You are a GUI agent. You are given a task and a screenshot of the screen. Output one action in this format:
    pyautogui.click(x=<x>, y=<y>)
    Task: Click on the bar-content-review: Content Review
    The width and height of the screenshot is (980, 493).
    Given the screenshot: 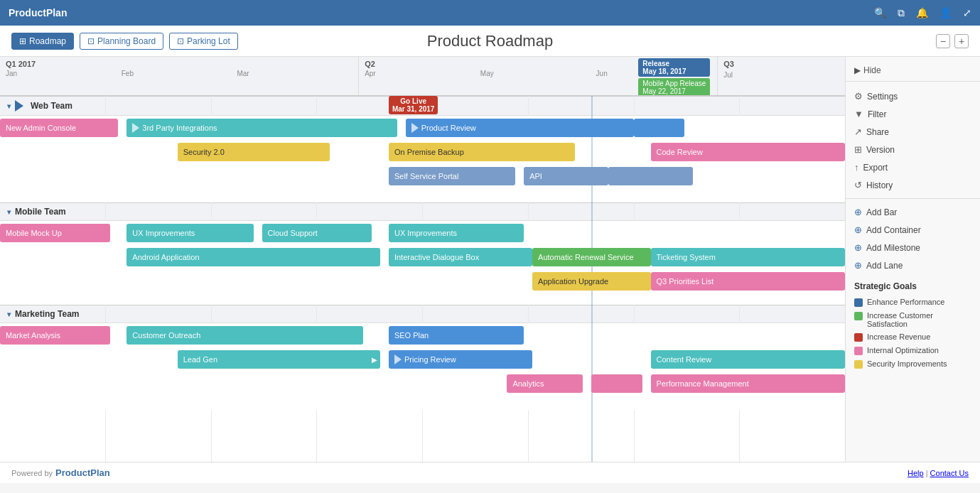 What is the action you would take?
    pyautogui.click(x=748, y=359)
    